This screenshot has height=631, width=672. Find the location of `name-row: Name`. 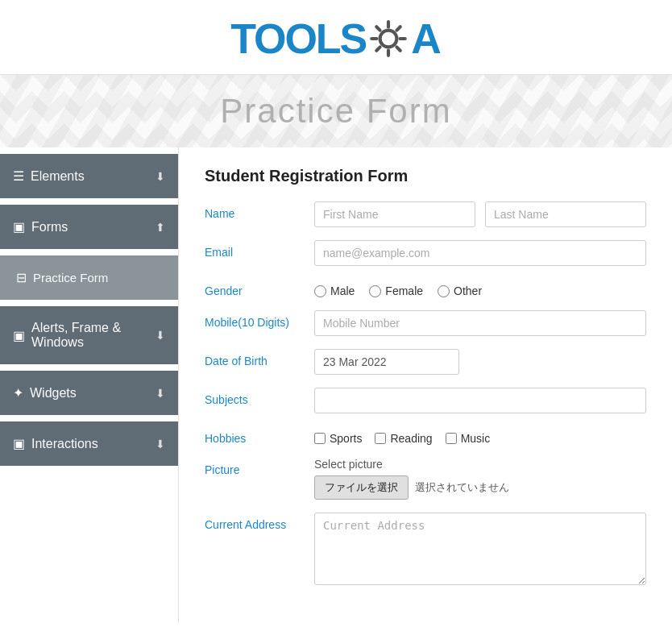

name-row: Name is located at coordinates (425, 214).